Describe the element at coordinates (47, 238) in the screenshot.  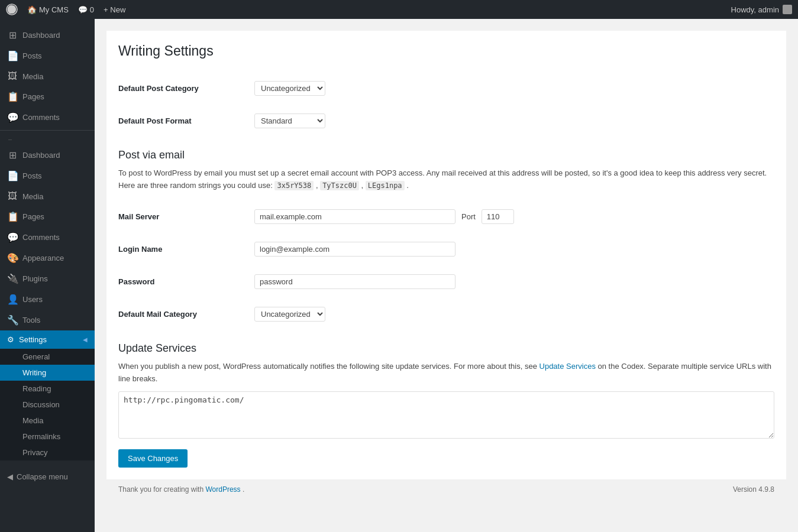
I see `sidebar-item-comments2: 💬 Comments` at that location.